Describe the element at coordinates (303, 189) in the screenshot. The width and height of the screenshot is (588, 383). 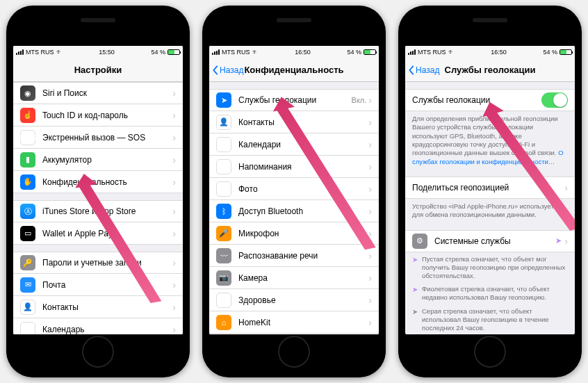
I see `row-label: Фото` at that location.